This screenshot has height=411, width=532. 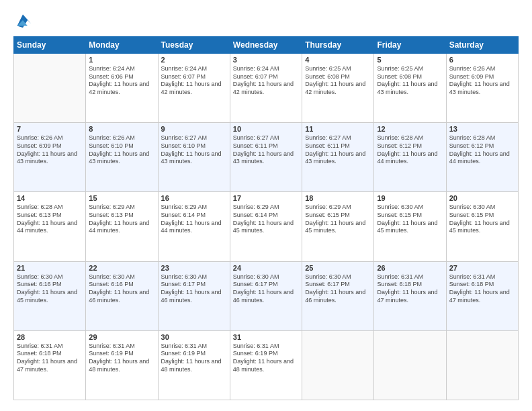 I want to click on calendar-cell: 1Sunrise: 6:24 AM Sunset: 6:06 PM Daylig…, so click(x=122, y=89).